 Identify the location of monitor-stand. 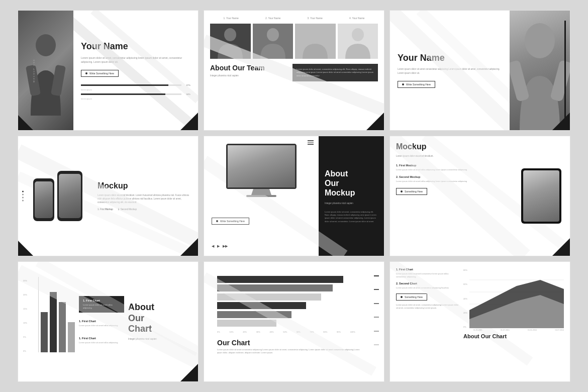
(261, 192).